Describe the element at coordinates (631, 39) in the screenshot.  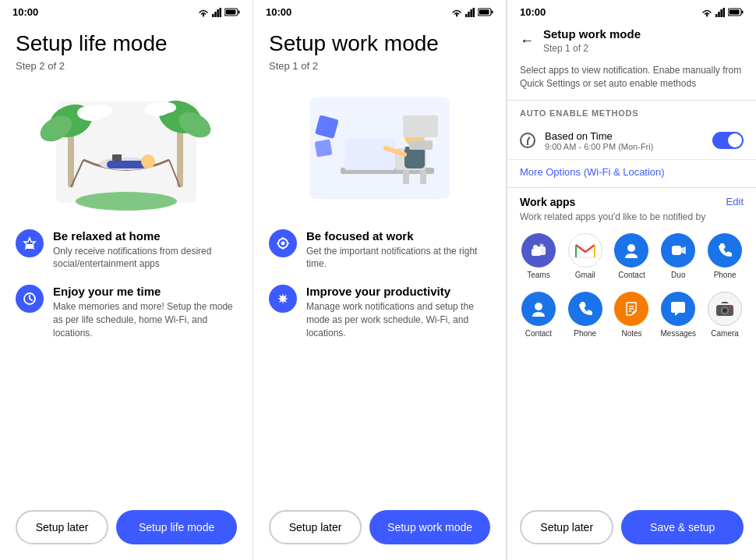
I see `detail-header: ← Setup work mode Step 1 of 2` at that location.